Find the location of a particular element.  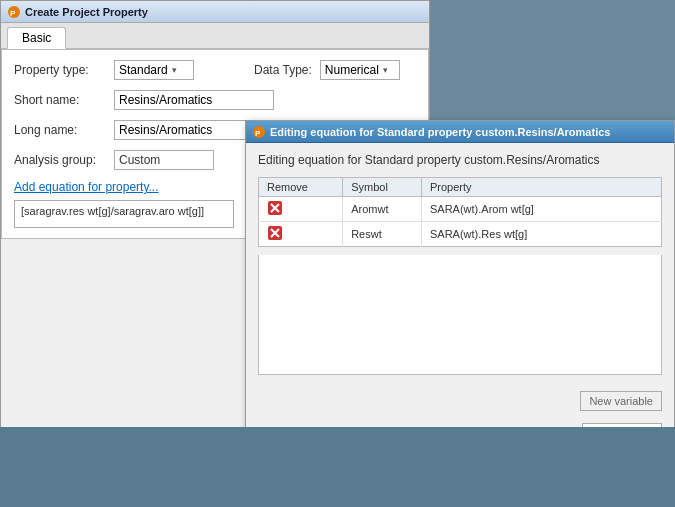

property-type-value: Standard is located at coordinates (144, 70).